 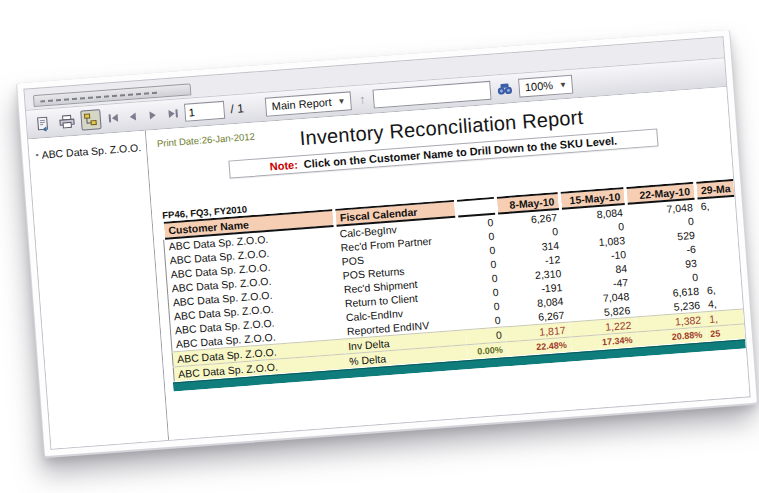 I want to click on zoom-level-label: 100%, so click(x=538, y=86).